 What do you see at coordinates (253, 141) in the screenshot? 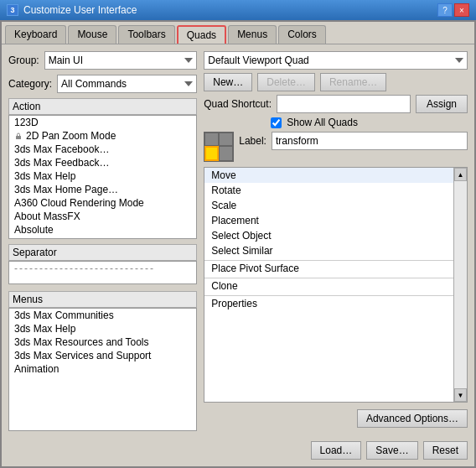
I see `label-field-label: Label:` at bounding box center [253, 141].